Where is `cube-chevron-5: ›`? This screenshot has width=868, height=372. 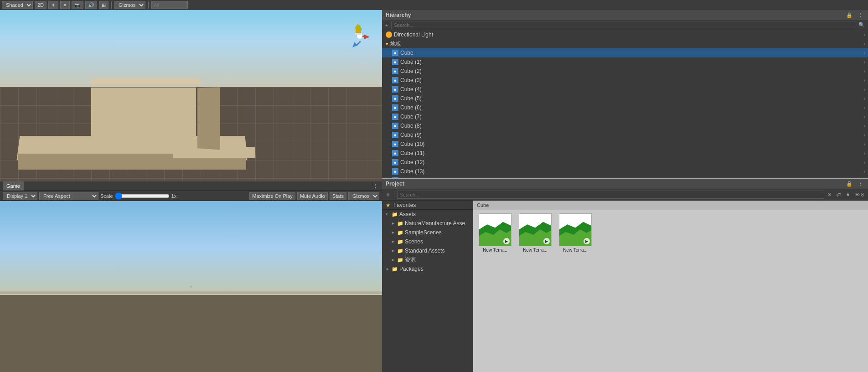 cube-chevron-5: › is located at coordinates (864, 98).